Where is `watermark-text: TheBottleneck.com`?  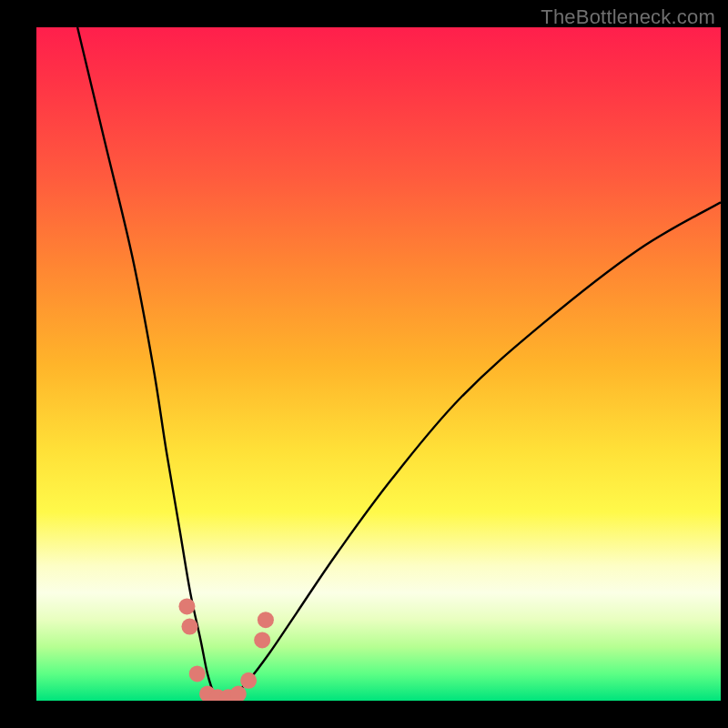 watermark-text: TheBottleneck.com is located at coordinates (628, 17).